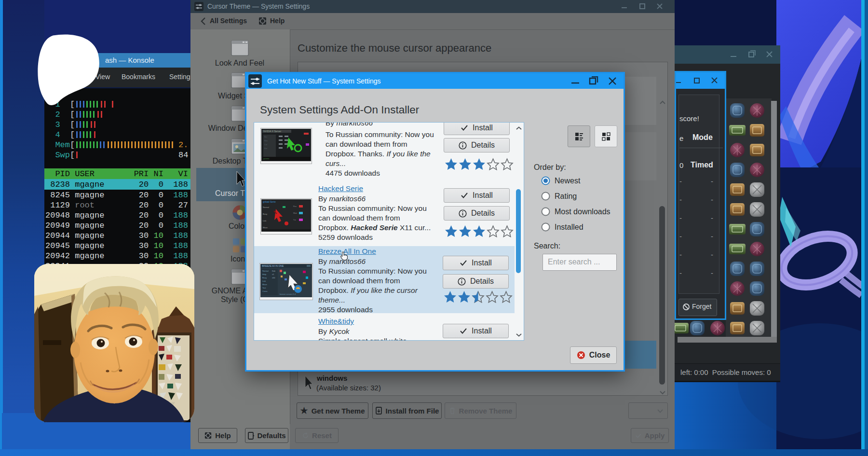 The height and width of the screenshot is (456, 868). Describe the element at coordinates (288, 294) in the screenshot. I see `svg-text: breeze cursors 5.4` at that location.